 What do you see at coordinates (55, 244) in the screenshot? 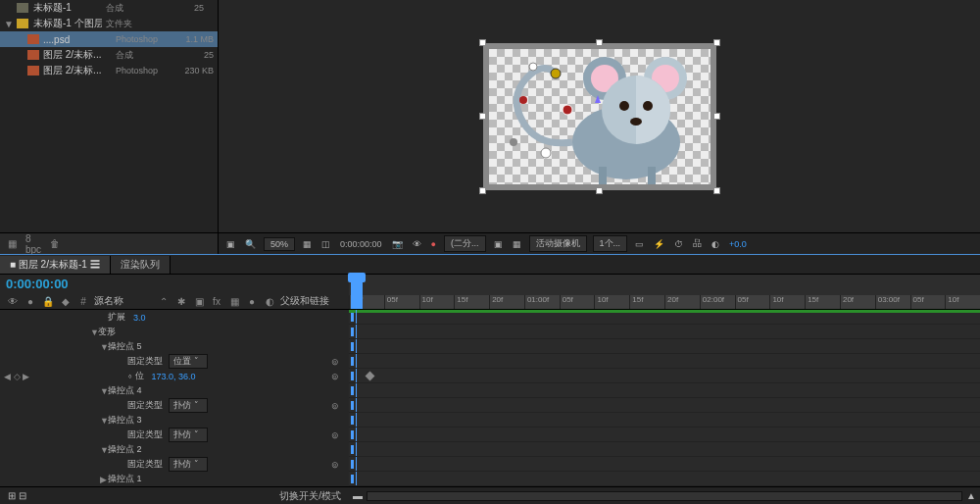
I see `trash-icon: 🗑` at bounding box center [55, 244].